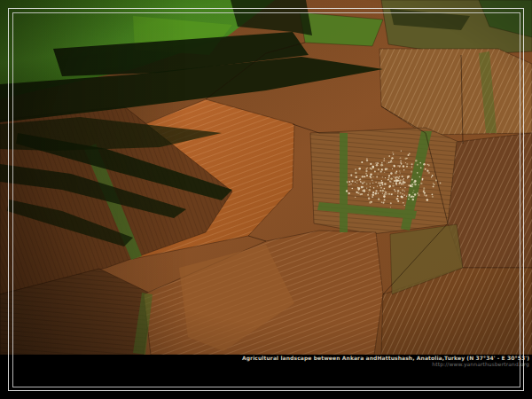  Describe the element at coordinates (386, 358) in the screenshot. I see `photo-caption: Agricultural landscape between Ankara an…` at that location.